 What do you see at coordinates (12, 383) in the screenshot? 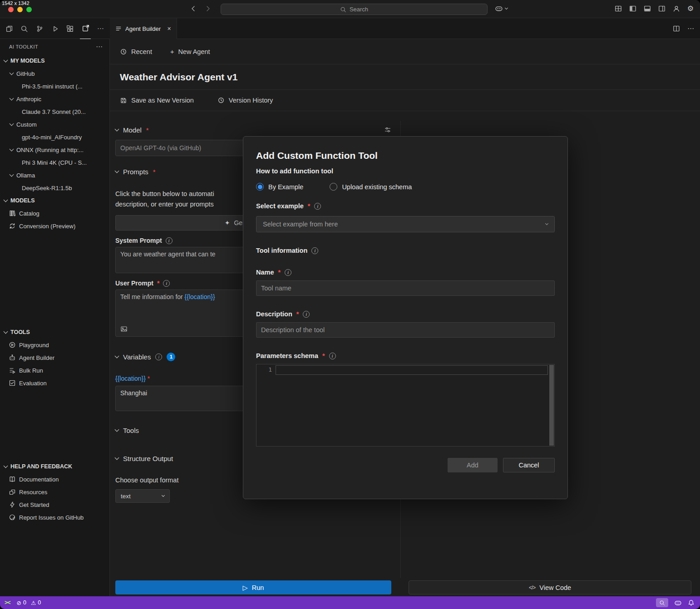
I see `evaluation-icon` at bounding box center [12, 383].